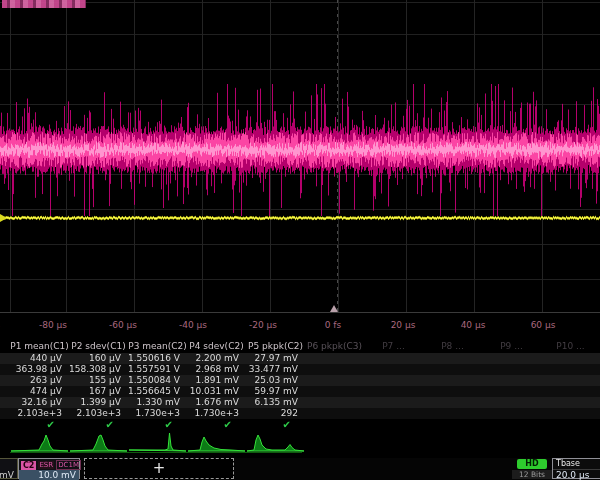 Image resolution: width=600 pixels, height=480 pixels. Describe the element at coordinates (512, 346) in the screenshot. I see `param-header-p9: P9 ...` at that location.